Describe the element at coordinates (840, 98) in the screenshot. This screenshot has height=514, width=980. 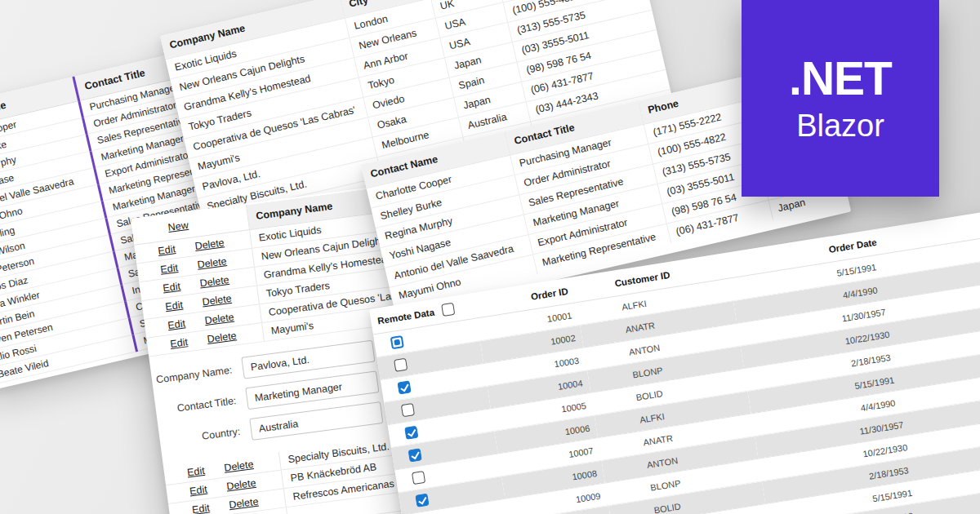
I see `dotnet-blazor-badge: .NET Blazor` at that location.